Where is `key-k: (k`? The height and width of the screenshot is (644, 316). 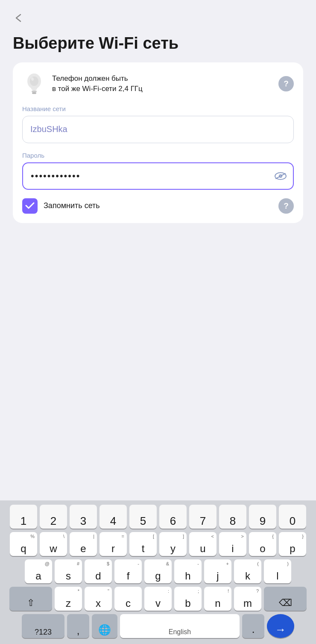
key-k: (k is located at coordinates (248, 571).